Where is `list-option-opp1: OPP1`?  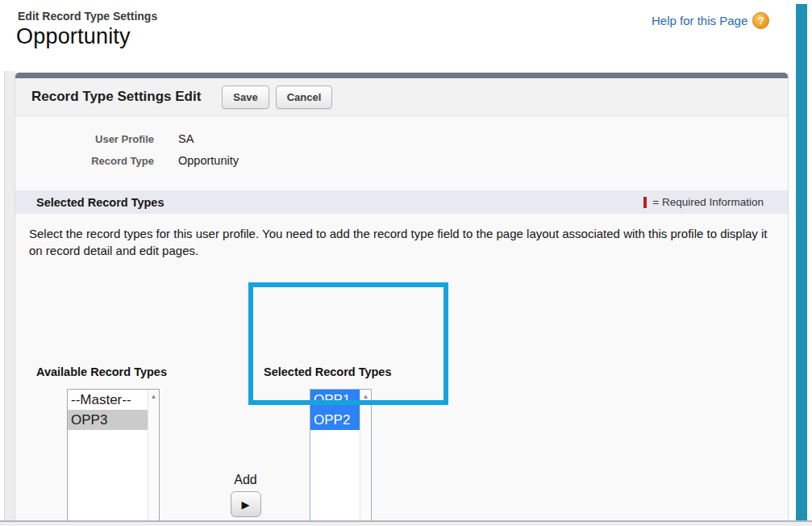
list-option-opp1: OPP1 is located at coordinates (335, 400).